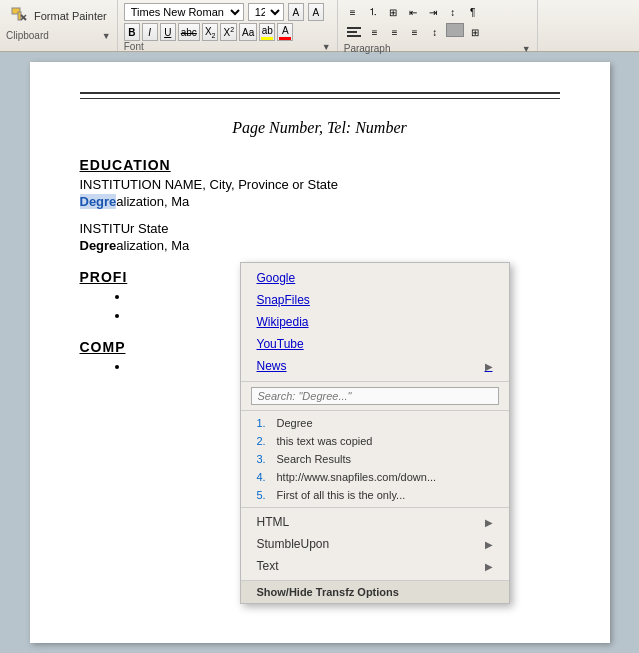  I want to click on bullets-button: ≡, so click(353, 12).